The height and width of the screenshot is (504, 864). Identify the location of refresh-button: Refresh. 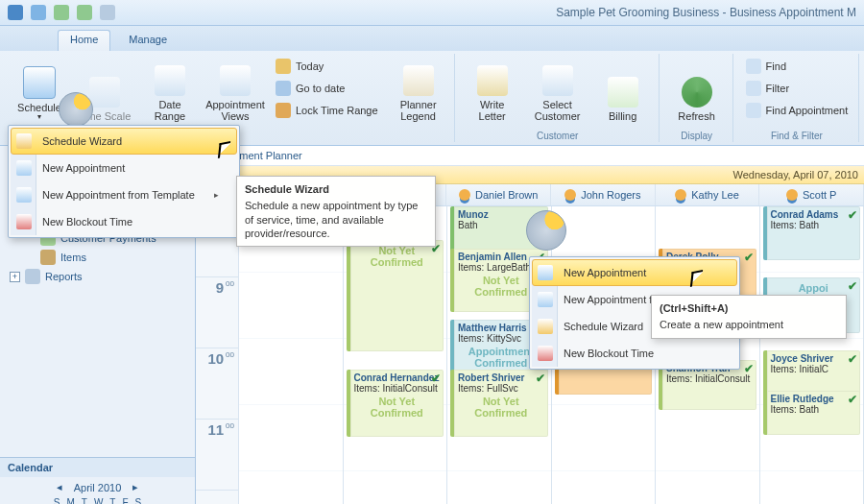
(697, 90).